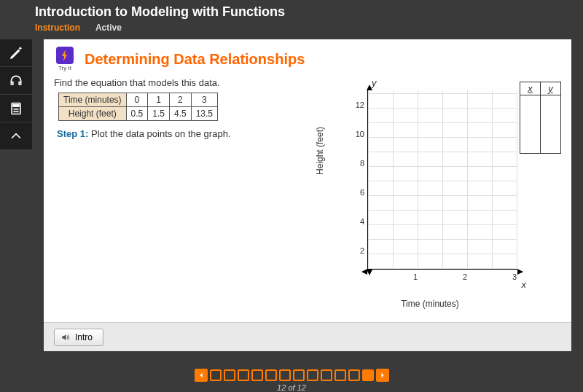  Describe the element at coordinates (195, 60) in the screenshot. I see `section-title: Determining Data Relationships` at that location.